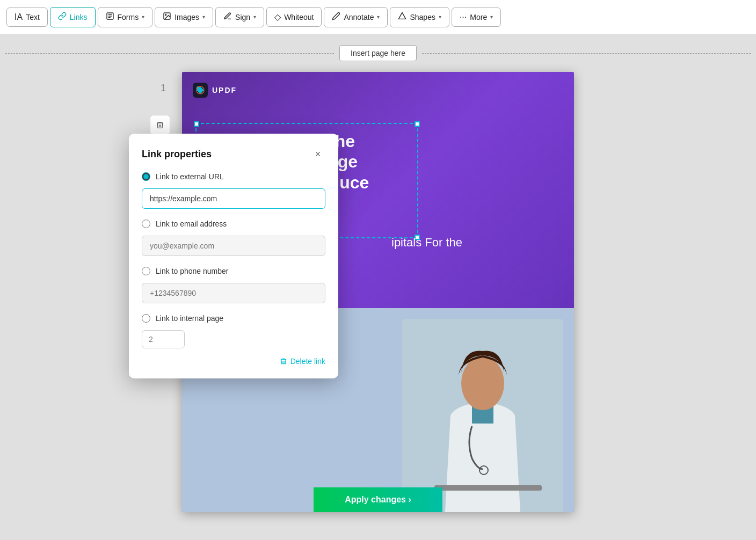 Image resolution: width=756 pixels, height=540 pixels. Describe the element at coordinates (190, 318) in the screenshot. I see `internal-page-label: Link to internal page` at that location.